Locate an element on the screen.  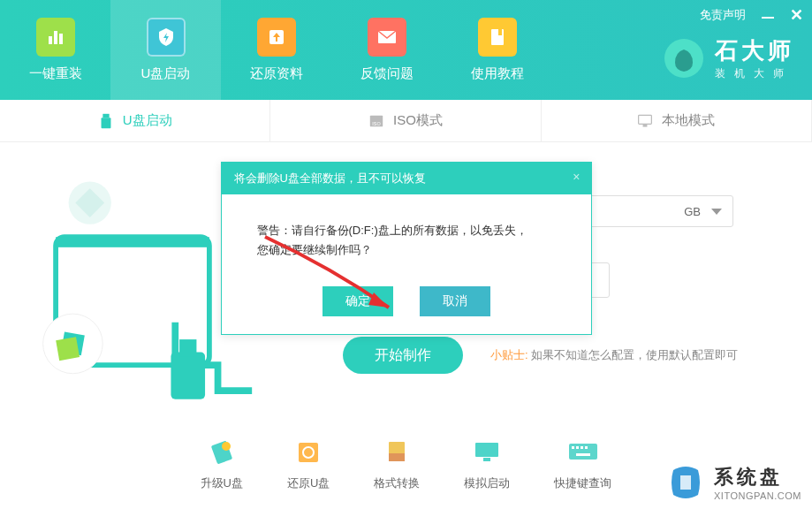
confirm-button: 确定 is located at coordinates (358, 301).